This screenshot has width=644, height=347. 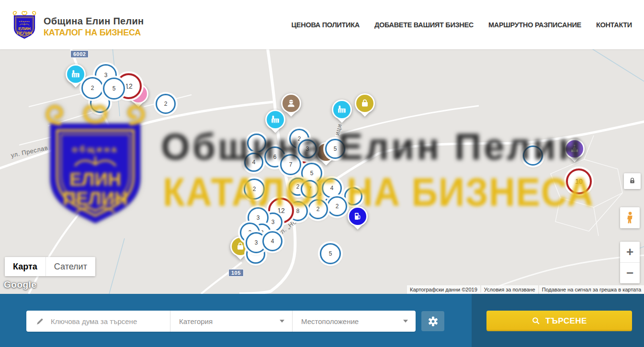 What do you see at coordinates (630, 218) in the screenshot?
I see `street-view-pegman-button` at bounding box center [630, 218].